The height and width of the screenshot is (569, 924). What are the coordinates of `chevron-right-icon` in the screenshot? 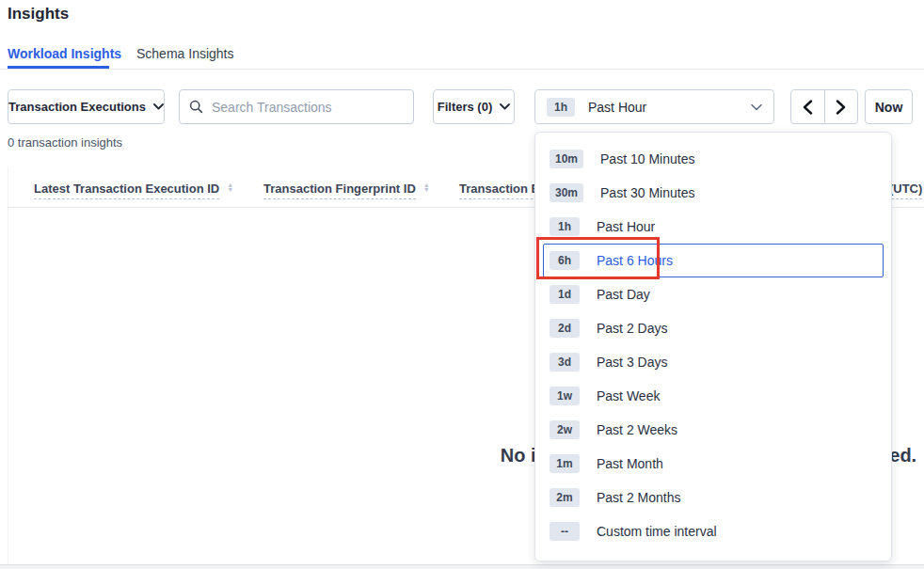 It's located at (841, 107).